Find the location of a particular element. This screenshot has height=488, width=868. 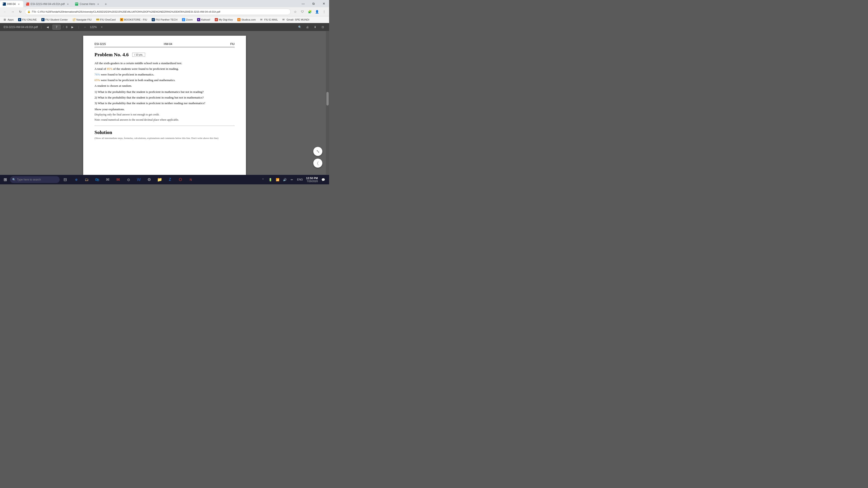

address-bar: 🔒 File C:/FIU-%20Florida%20International… is located at coordinates (158, 11).